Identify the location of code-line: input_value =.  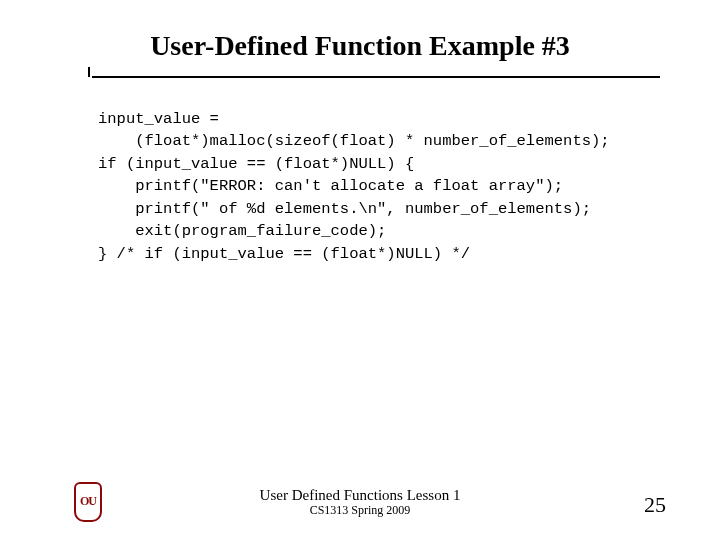
(158, 119).